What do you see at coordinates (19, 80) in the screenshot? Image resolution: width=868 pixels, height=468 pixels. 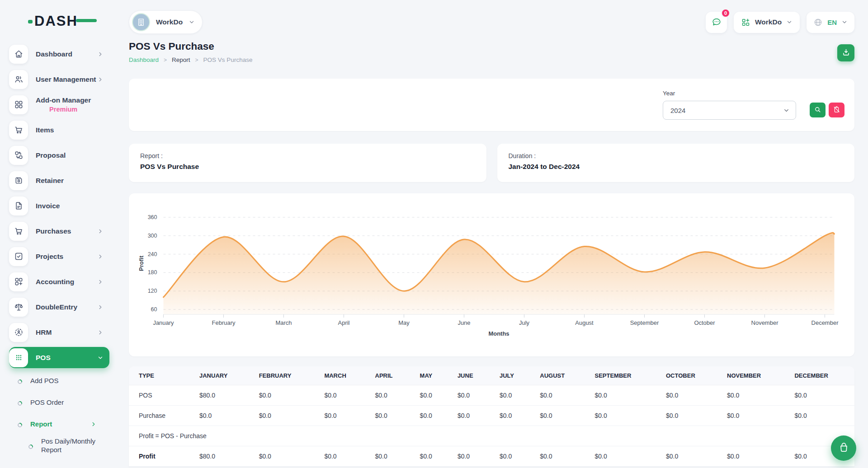 I see `users-icon` at bounding box center [19, 80].